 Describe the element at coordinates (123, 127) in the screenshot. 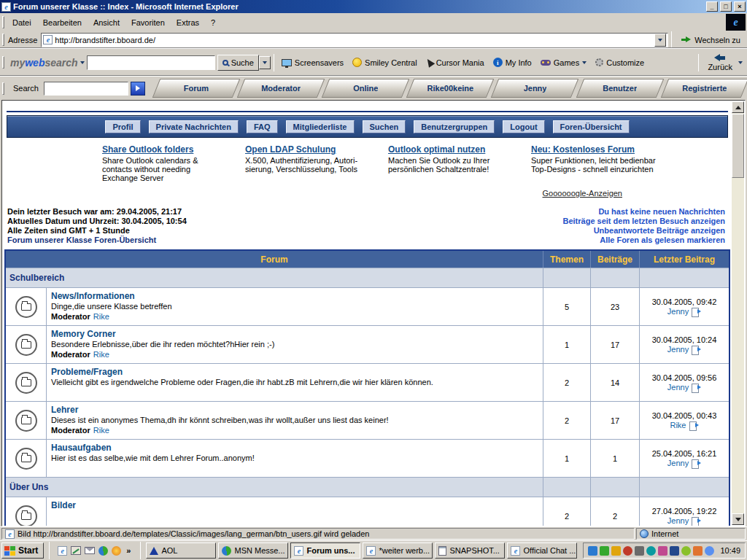

I see `profil-button: Profil` at that location.